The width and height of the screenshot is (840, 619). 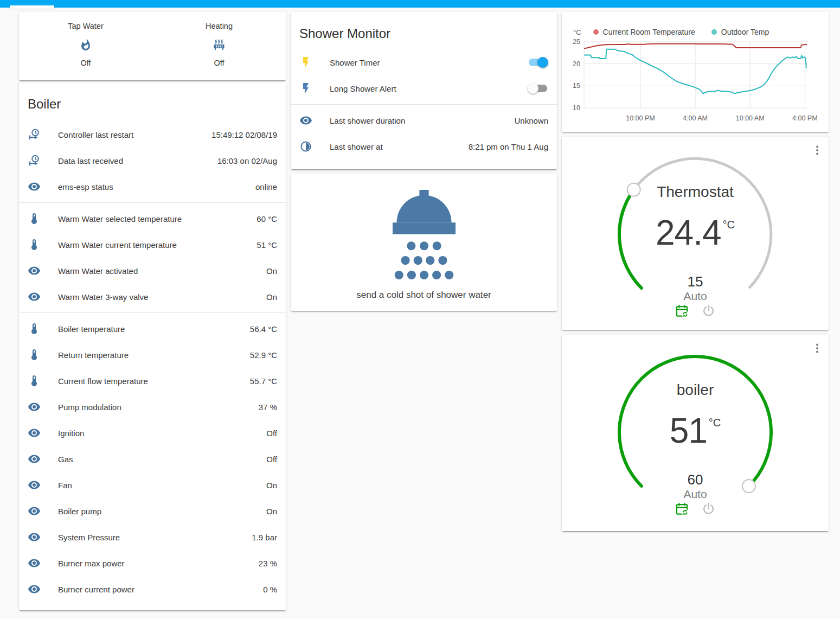 What do you see at coordinates (152, 563) in the screenshot?
I see `row-burner-max-power: Burner max power23 %` at bounding box center [152, 563].